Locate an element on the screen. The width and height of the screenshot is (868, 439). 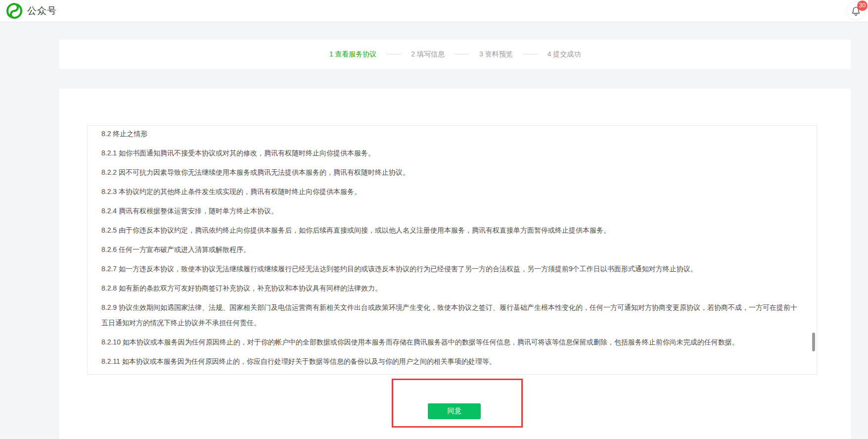
agreement-clause: 8.2.3 本协议约定的其他终止条件发生或实现的，腾讯有权随时终止向你提供本服务… is located at coordinates (452, 192).